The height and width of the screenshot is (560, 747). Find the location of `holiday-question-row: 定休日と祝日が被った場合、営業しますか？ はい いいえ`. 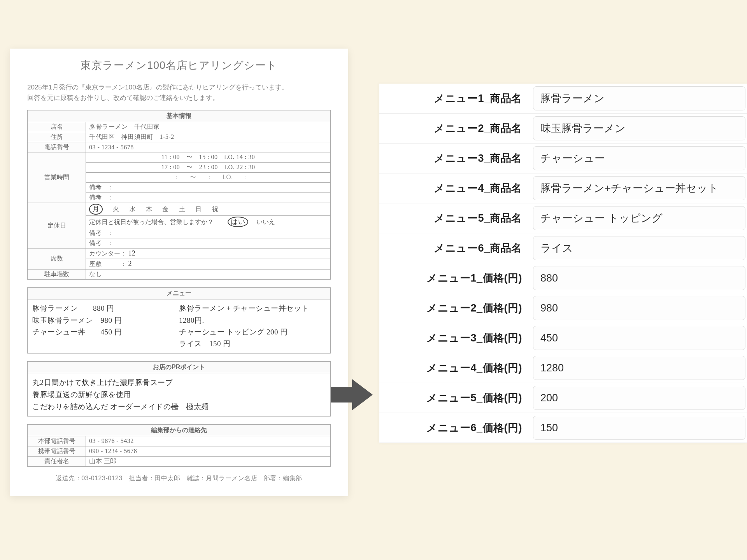

holiday-question-row: 定休日と祝日が被った場合、営業しますか？ はい いいえ is located at coordinates (209, 222).